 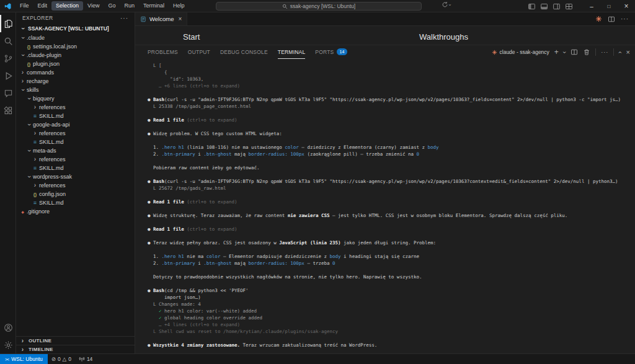 I want to click on minimize-button: –, so click(x=592, y=6).